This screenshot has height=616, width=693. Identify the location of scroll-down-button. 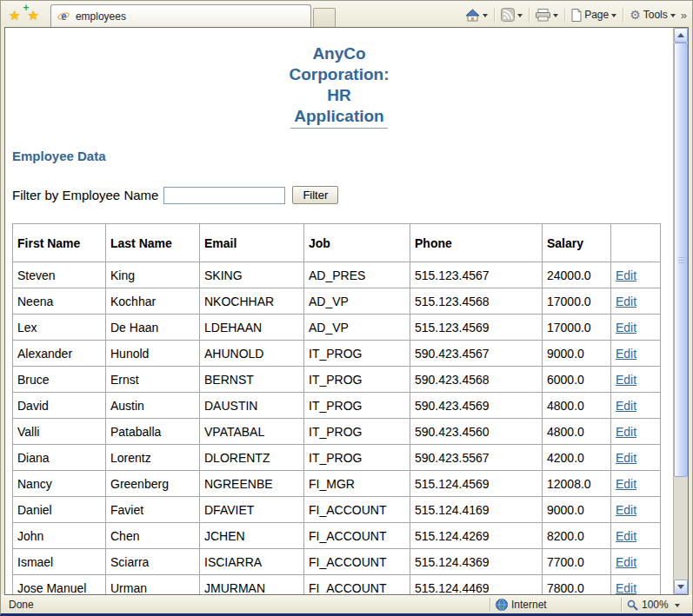
(681, 587).